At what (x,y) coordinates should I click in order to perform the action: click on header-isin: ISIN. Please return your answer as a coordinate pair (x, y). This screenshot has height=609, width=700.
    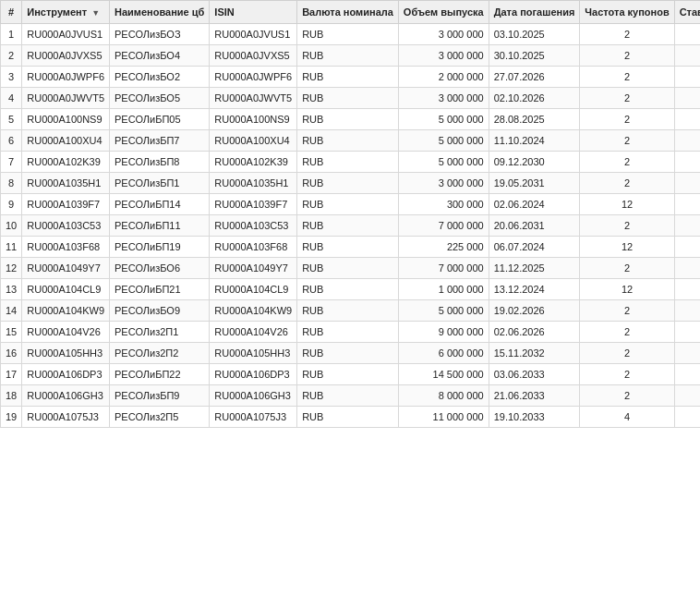
    Looking at the image, I should click on (253, 13).